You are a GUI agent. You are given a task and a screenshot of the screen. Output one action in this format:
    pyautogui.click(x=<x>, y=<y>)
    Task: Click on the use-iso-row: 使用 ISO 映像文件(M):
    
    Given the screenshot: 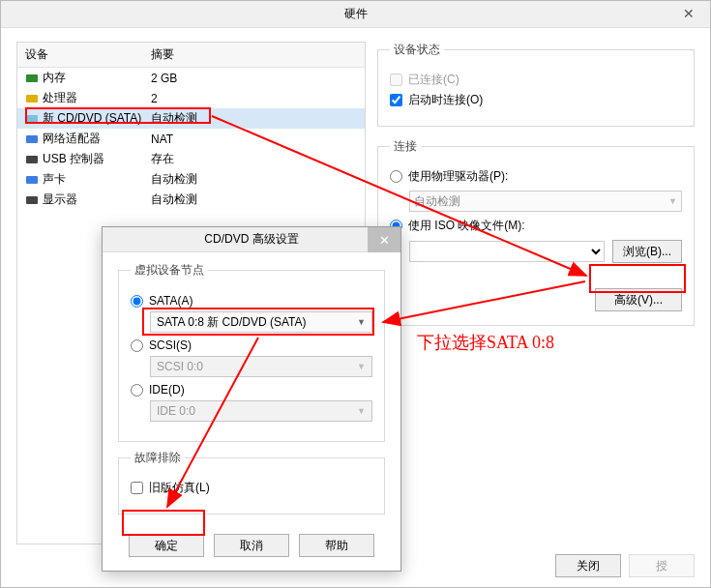 What is the action you would take?
    pyautogui.click(x=536, y=226)
    